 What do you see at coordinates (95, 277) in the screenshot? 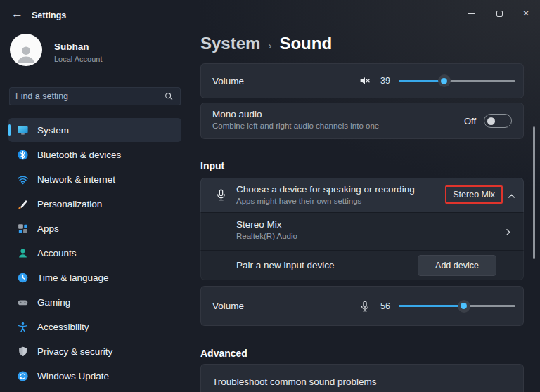
I see `sidebar-item-time-language: Time & language` at bounding box center [95, 277].